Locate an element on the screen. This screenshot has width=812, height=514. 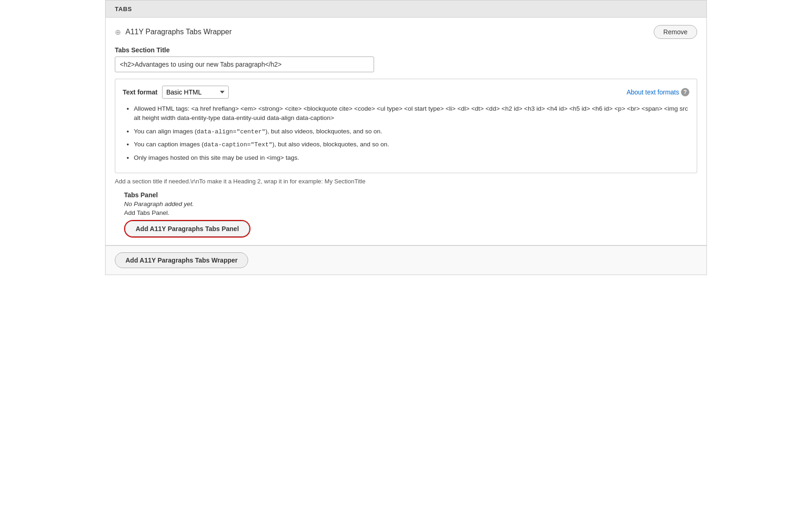
tabs-section-title-group: Tabs Section Title is located at coordinates (406, 59).